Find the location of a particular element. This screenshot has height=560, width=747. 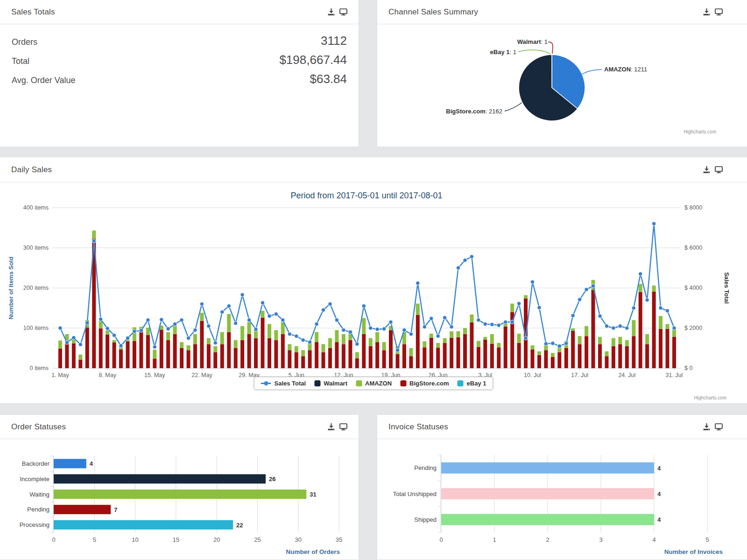

pie-data-label: eBay 1: 1 is located at coordinates (503, 52).